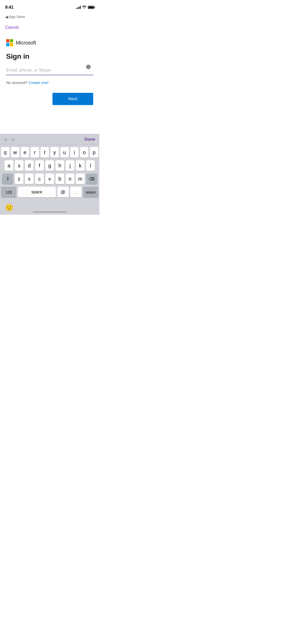  Describe the element at coordinates (19, 166) in the screenshot. I see `key-s: s` at that location.